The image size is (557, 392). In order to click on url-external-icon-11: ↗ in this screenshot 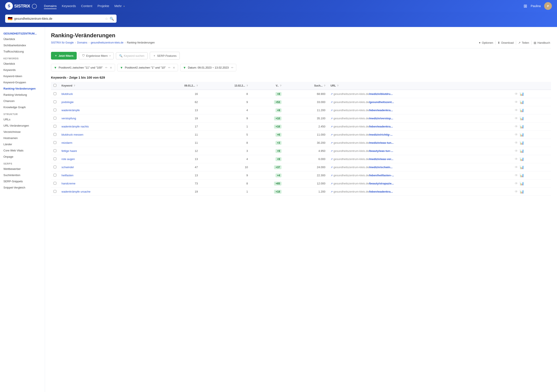, I will do `click(332, 184)`.